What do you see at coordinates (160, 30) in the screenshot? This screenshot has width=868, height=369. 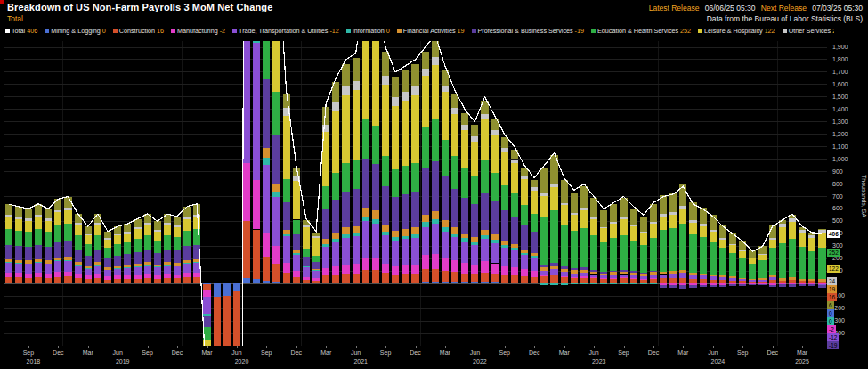 I see `legend-value: 16` at bounding box center [160, 30].